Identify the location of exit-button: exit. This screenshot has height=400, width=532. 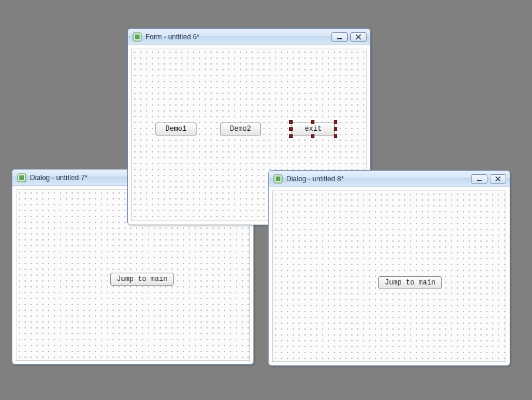
(313, 129).